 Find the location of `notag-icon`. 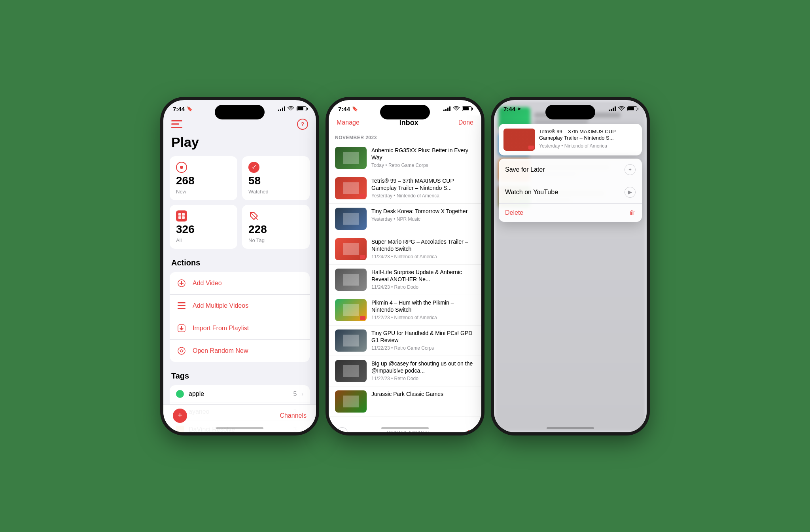

notag-icon is located at coordinates (254, 216).